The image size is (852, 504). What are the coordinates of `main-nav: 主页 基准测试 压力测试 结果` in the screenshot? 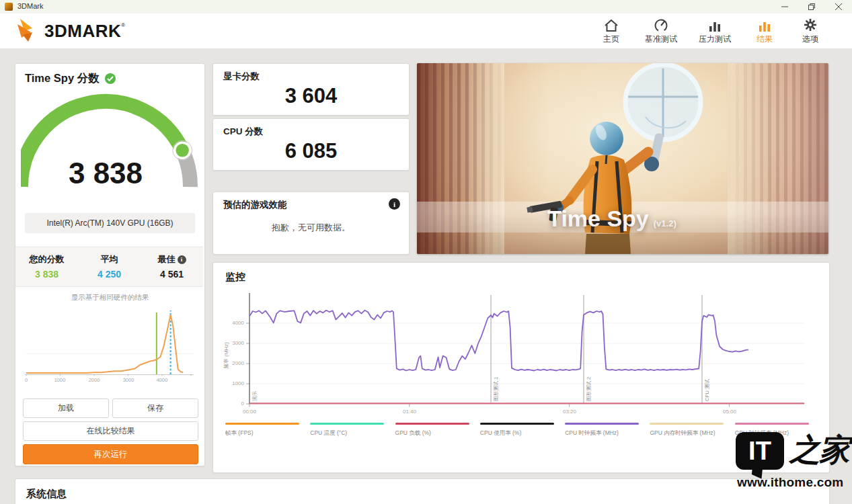 It's located at (711, 31).